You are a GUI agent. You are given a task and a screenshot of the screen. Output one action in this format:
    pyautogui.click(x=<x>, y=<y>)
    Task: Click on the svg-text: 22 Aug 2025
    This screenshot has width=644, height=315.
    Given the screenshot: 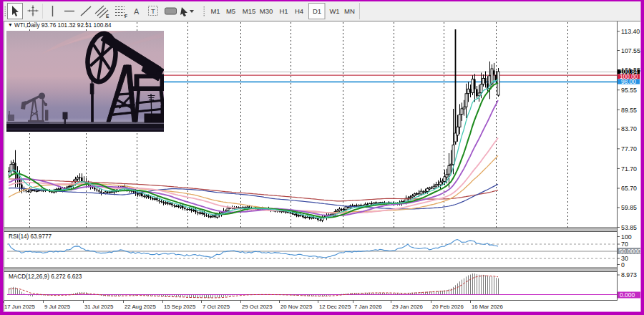 What is the action you would take?
    pyautogui.click(x=140, y=306)
    